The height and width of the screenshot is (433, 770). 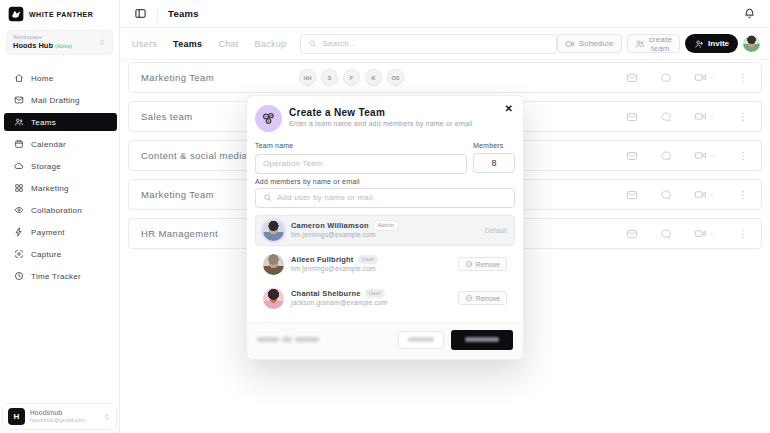 I want to click on sidebar-item-marketing: Marketing, so click(x=60, y=188).